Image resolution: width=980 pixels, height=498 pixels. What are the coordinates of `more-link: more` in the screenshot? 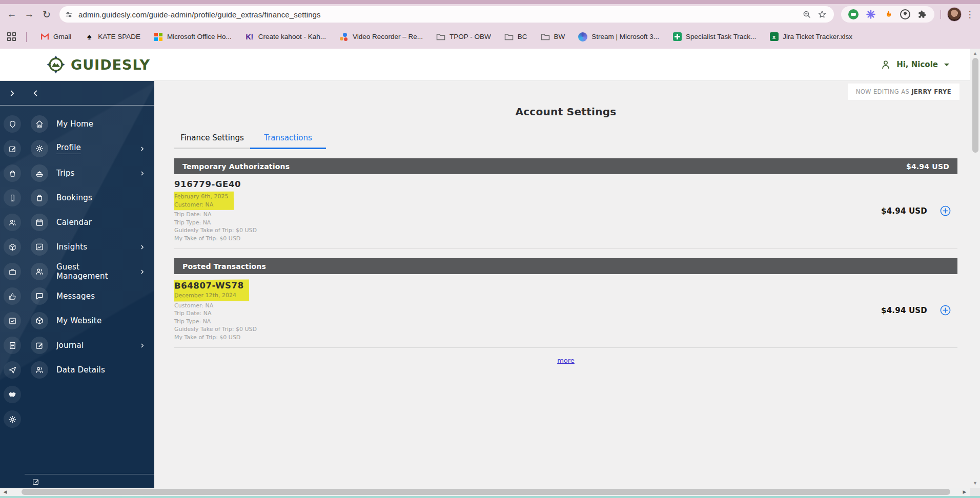 It's located at (566, 361).